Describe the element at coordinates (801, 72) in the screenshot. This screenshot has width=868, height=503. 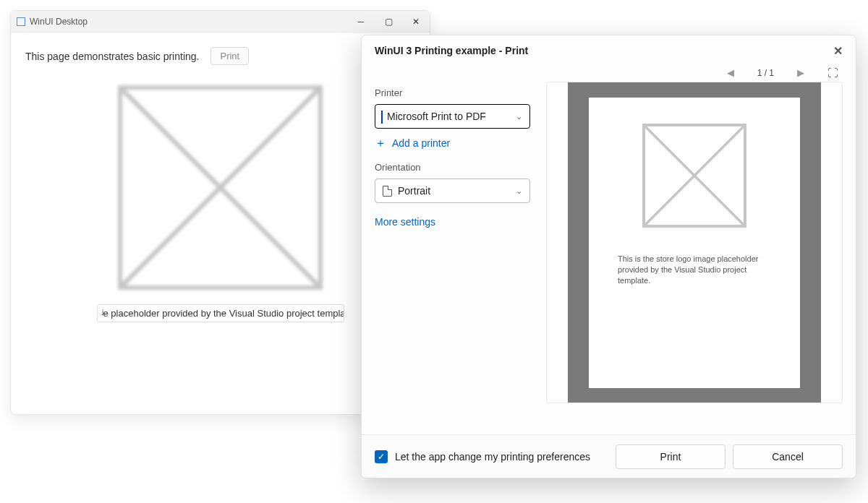
I see `next-page-icon: ▶` at that location.